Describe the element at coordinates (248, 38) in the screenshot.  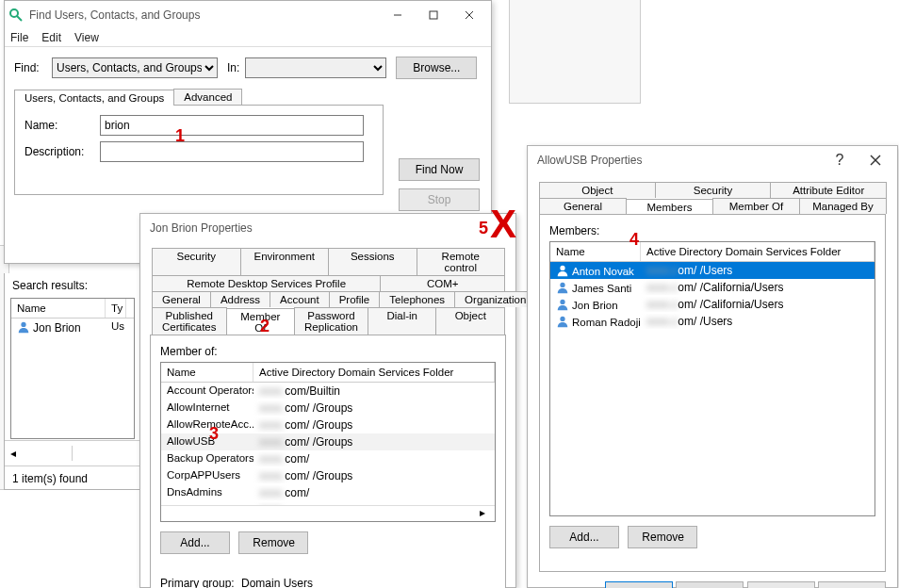
I see `menu-bar: File Edit View` at that location.